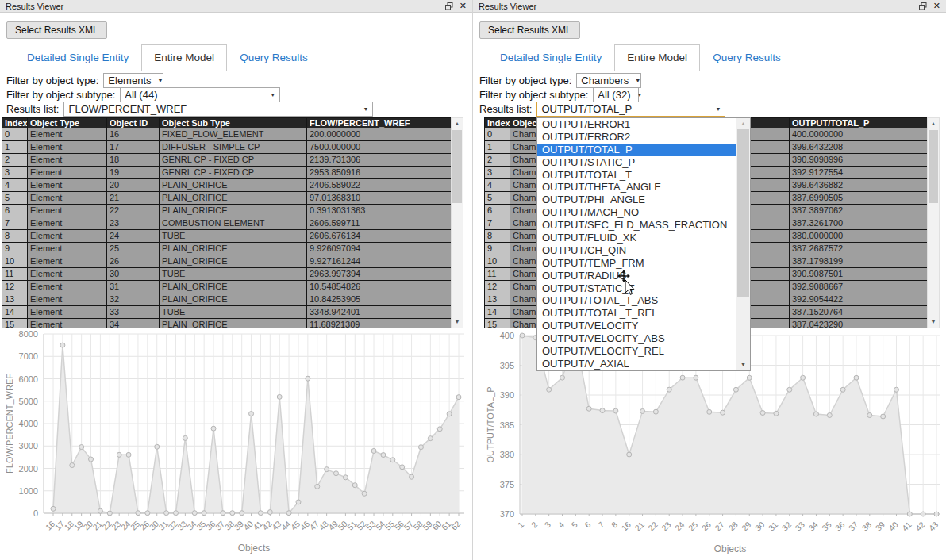 Image resolution: width=946 pixels, height=560 pixels. What do you see at coordinates (233, 123) in the screenshot?
I see `column-header: Object Sub Type` at bounding box center [233, 123].